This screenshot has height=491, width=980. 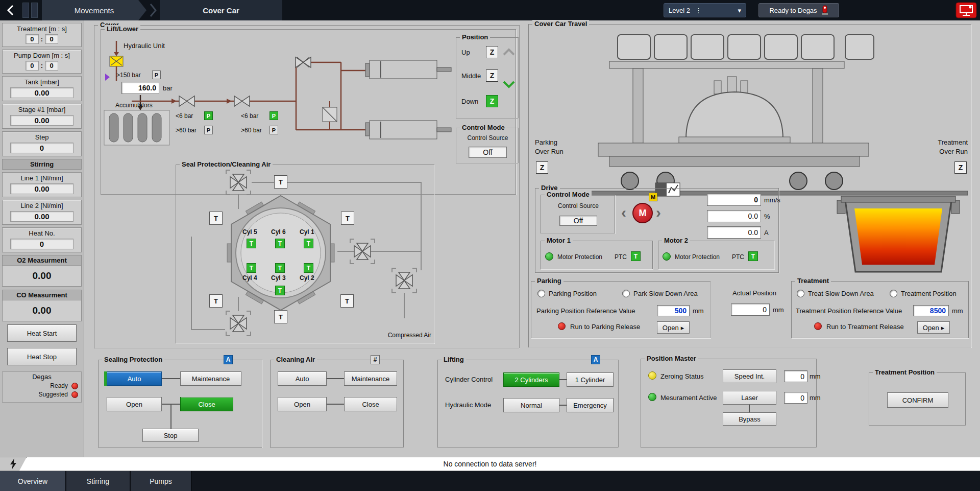 What do you see at coordinates (653, 197) in the screenshot?
I see `motor-mode-badge: M` at bounding box center [653, 197].